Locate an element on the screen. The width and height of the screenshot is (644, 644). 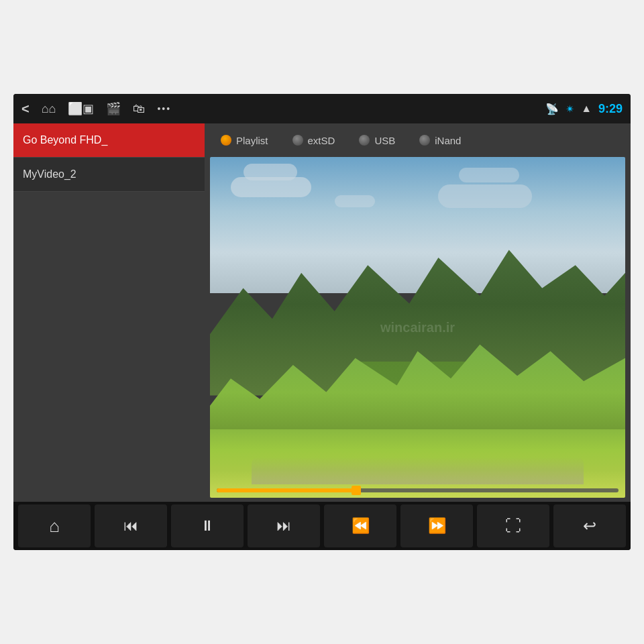
fullscreen-button: ⛶ is located at coordinates (513, 526).